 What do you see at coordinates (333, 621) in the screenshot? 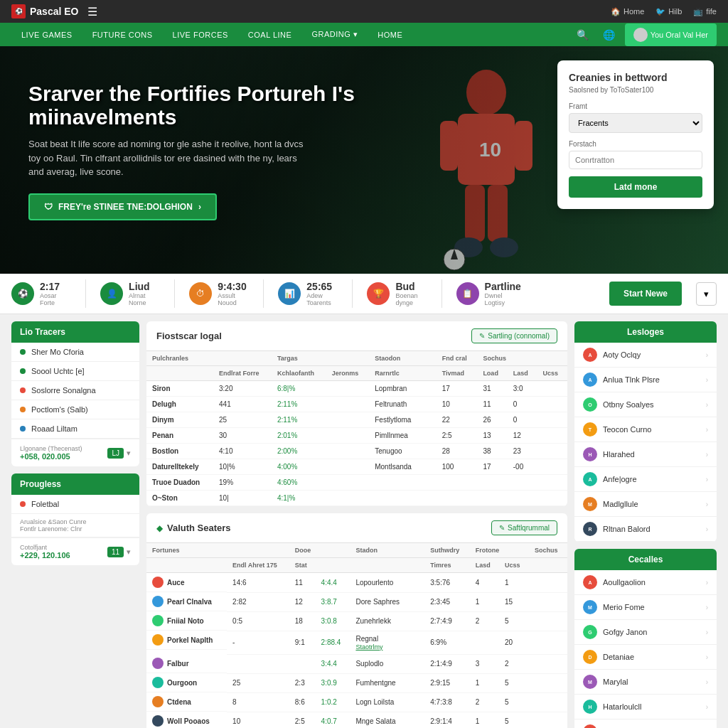
I see `t2-row-v3: 3:0.8` at bounding box center [333, 621].